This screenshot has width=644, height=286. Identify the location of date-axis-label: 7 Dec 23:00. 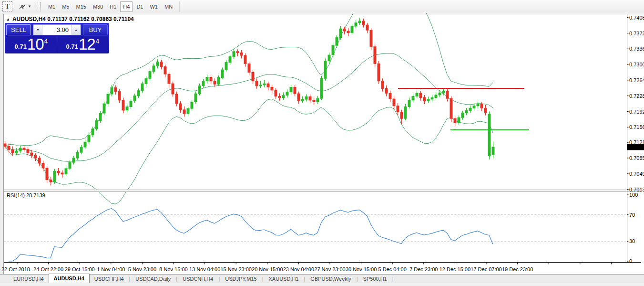
(423, 269).